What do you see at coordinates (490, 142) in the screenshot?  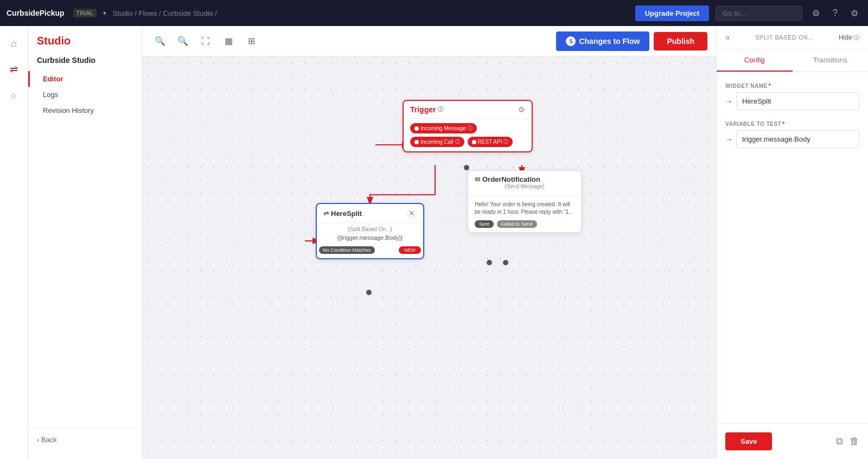 I see `trigger-pill-rest-api: REST API ⓘ` at bounding box center [490, 142].